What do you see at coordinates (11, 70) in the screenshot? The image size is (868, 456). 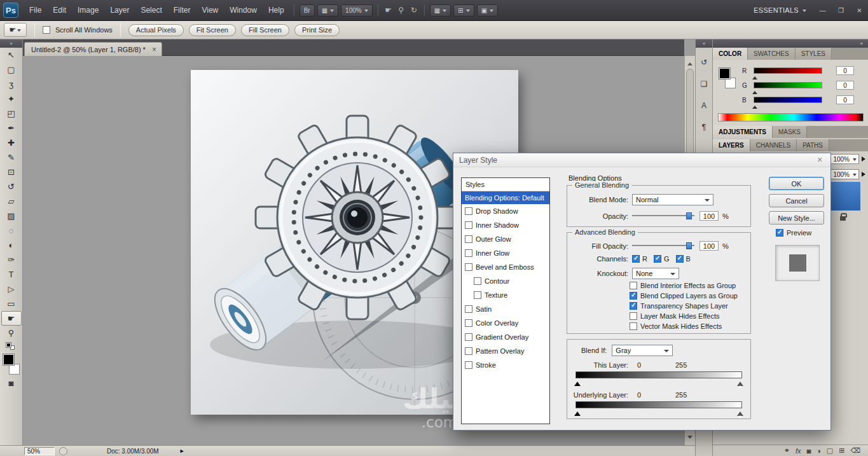 I see `rectangular-marquee-tool: ▢` at bounding box center [11, 70].